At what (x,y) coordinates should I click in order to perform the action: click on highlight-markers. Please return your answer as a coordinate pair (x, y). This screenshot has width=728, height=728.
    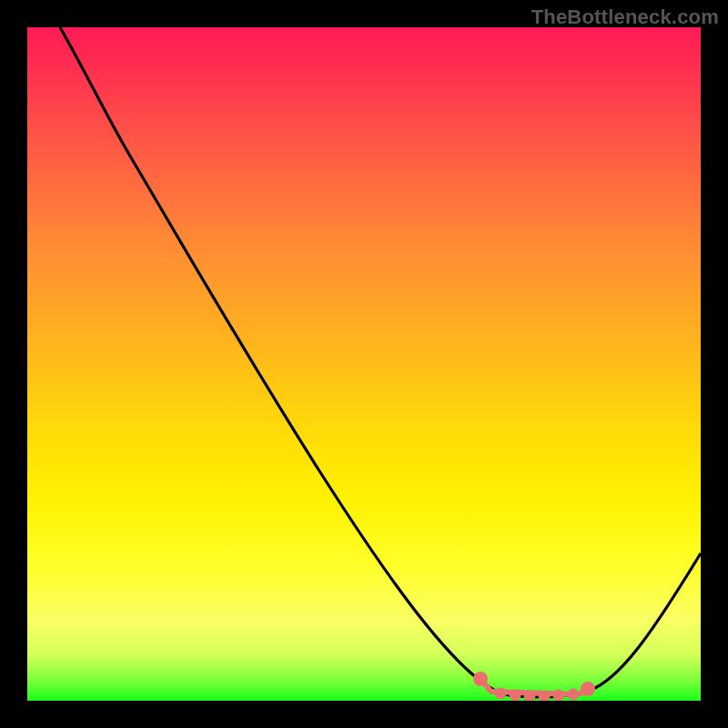
    Looking at the image, I should click on (534, 687).